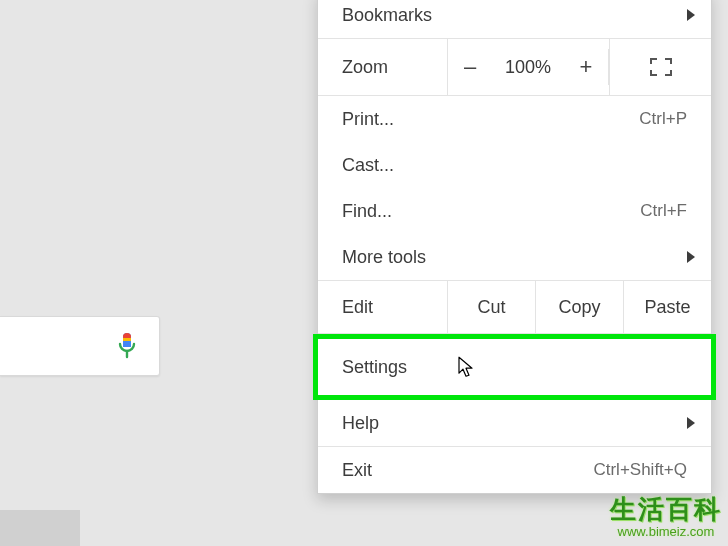 The width and height of the screenshot is (728, 546). Describe the element at coordinates (664, 211) in the screenshot. I see `shortcut-text: Ctrl+F` at that location.